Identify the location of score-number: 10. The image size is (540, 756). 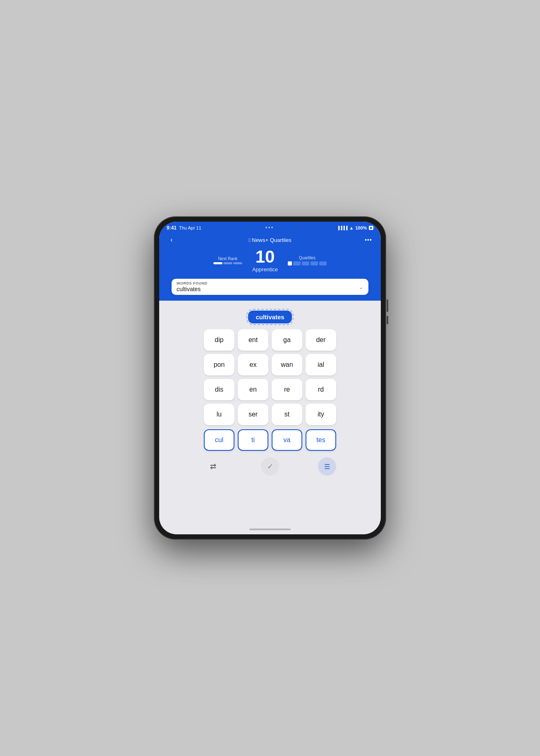
(265, 257).